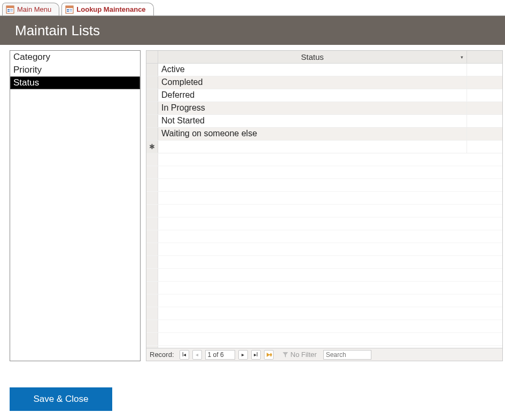 The height and width of the screenshot is (420, 505). What do you see at coordinates (61, 399) in the screenshot?
I see `save-close-label: Save & Close` at bounding box center [61, 399].